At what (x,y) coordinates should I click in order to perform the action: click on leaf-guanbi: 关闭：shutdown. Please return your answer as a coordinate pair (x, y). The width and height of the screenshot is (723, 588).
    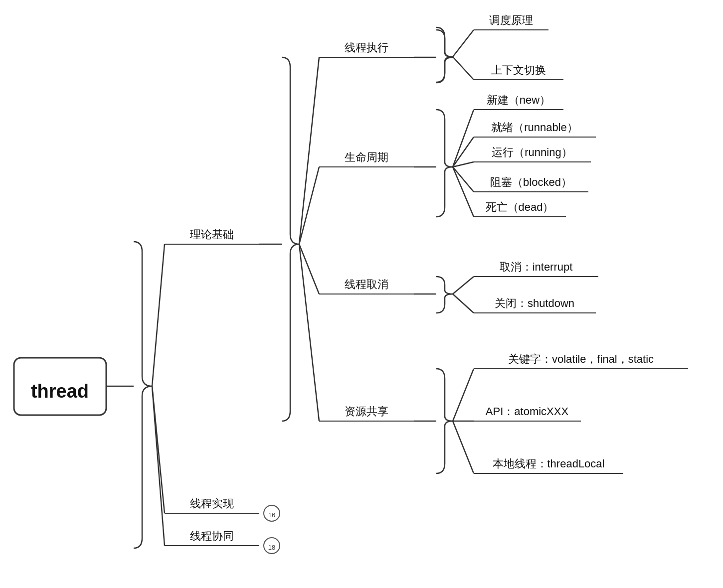
    Looking at the image, I should click on (535, 303).